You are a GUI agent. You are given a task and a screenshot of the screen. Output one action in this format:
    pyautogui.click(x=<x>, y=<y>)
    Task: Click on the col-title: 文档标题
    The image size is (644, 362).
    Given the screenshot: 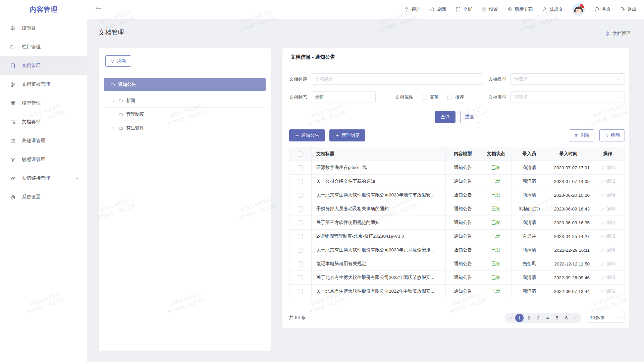 What is the action you would take?
    pyautogui.click(x=379, y=154)
    